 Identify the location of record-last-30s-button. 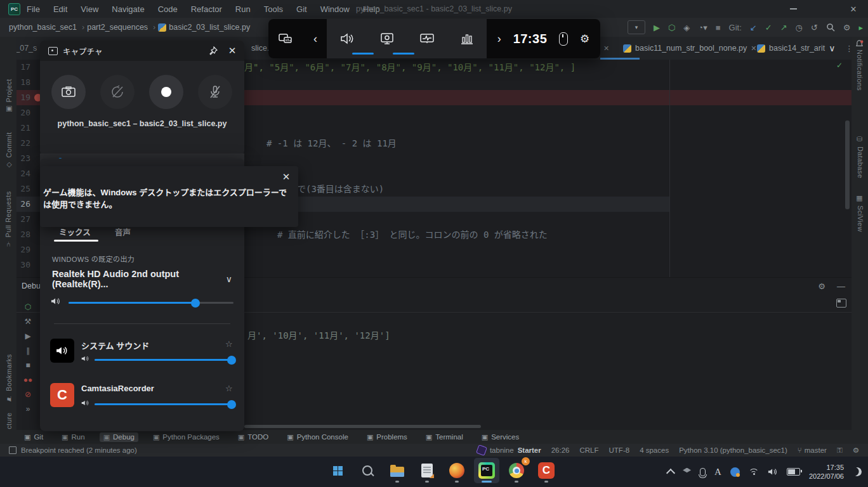
(117, 92).